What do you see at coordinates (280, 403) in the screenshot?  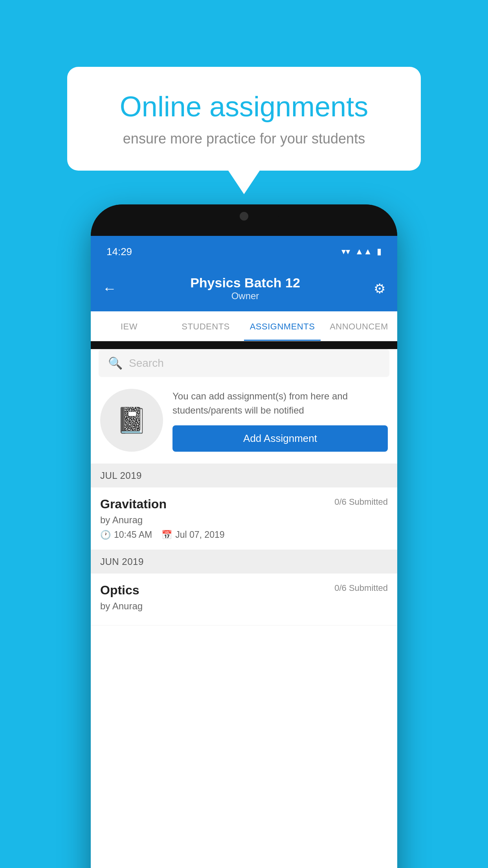 I see `promo-text: You can add assignment(s) from here and …` at bounding box center [280, 403].